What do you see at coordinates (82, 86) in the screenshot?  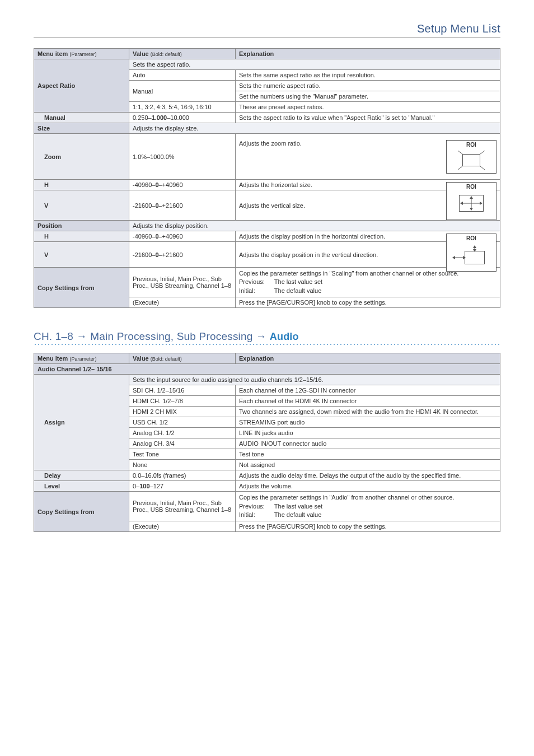 I see `param-aspect-ratio: Aspect Ratio` at bounding box center [82, 86].